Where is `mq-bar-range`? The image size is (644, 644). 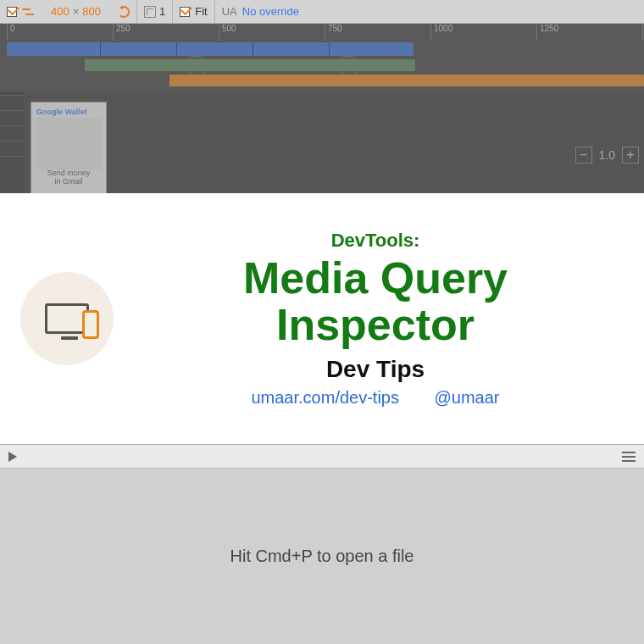 mq-bar-range is located at coordinates (250, 65).